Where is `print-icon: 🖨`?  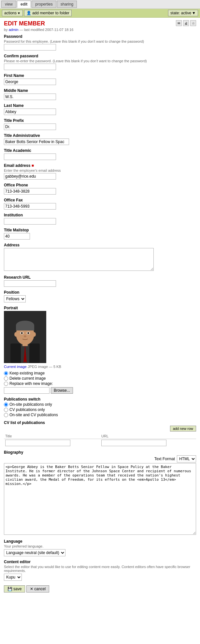 print-icon: 🖨 is located at coordinates (186, 23).